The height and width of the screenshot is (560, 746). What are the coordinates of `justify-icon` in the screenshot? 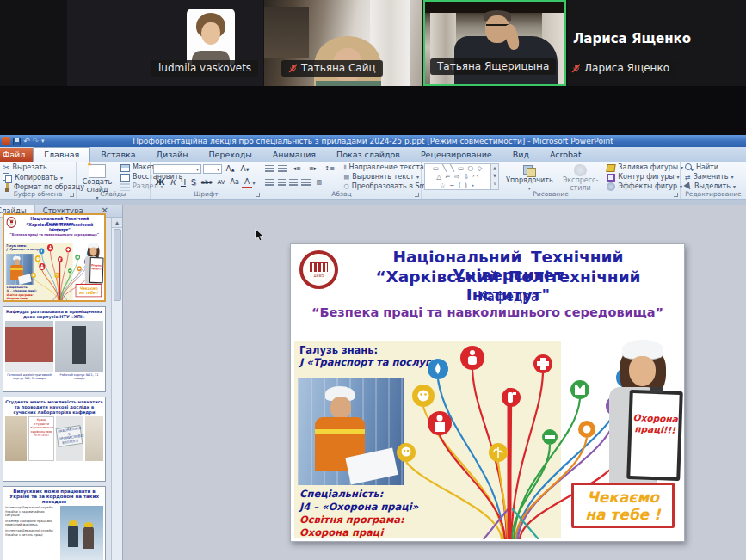 It's located at (306, 182).